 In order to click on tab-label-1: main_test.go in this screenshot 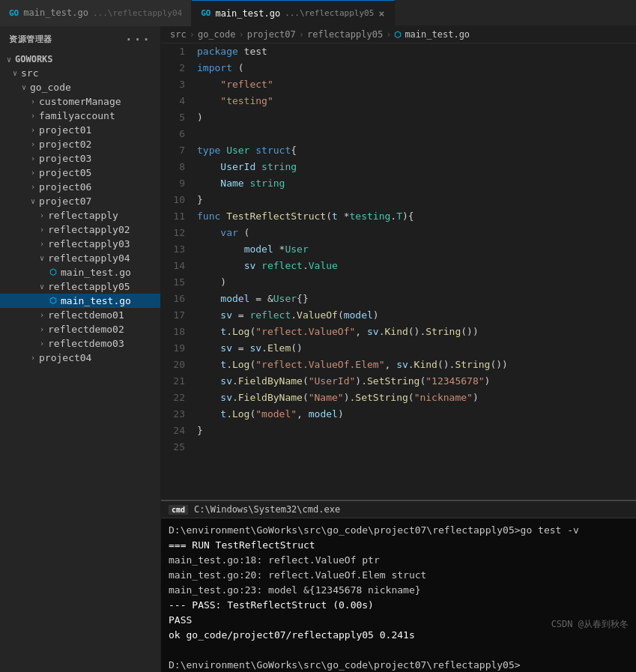, I will do `click(55, 13)`.